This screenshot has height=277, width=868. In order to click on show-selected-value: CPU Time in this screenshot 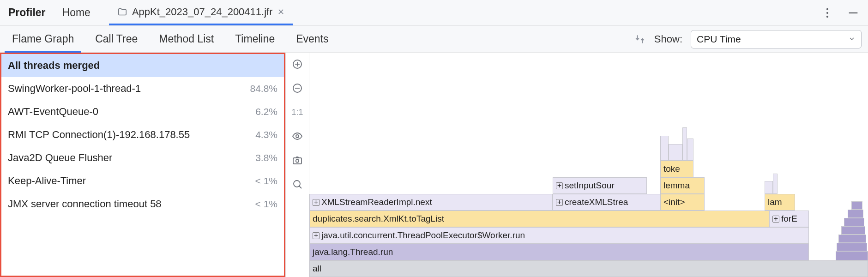, I will do `click(719, 39)`.